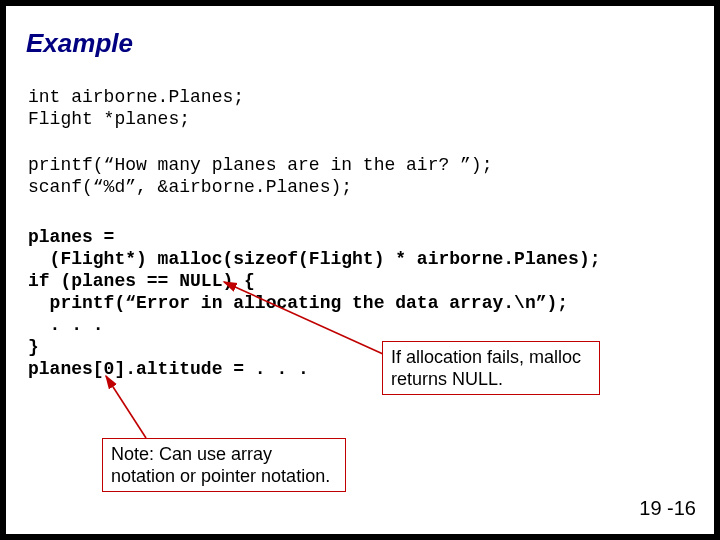 The image size is (720, 540). What do you see at coordinates (491, 368) in the screenshot?
I see `callout-malloc-null: If allocation fails, malloc returns NULL…` at bounding box center [491, 368].